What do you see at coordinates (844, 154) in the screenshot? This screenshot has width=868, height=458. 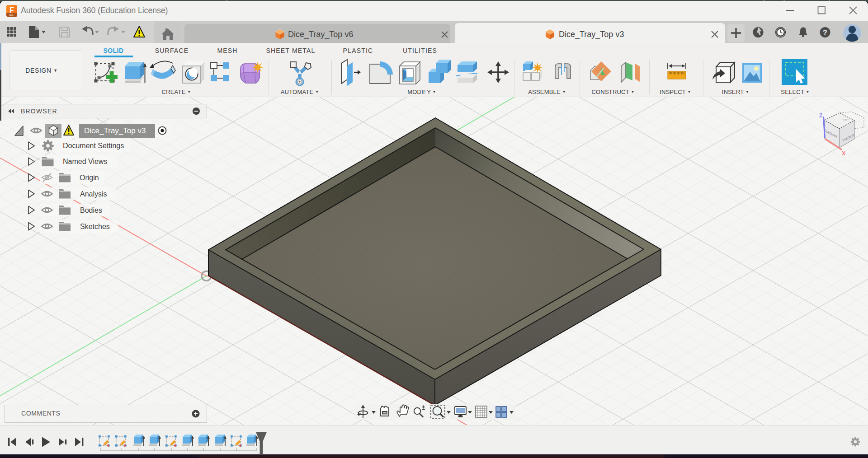 I see `svg-text: X` at bounding box center [844, 154].